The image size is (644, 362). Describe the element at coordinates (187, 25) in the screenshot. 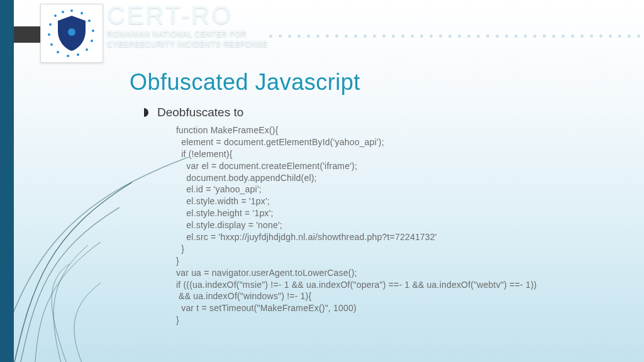

I see `logo-text-block: CERT-RO ROMANIAN NATIONAL CENTER FOR CYB…` at that location.